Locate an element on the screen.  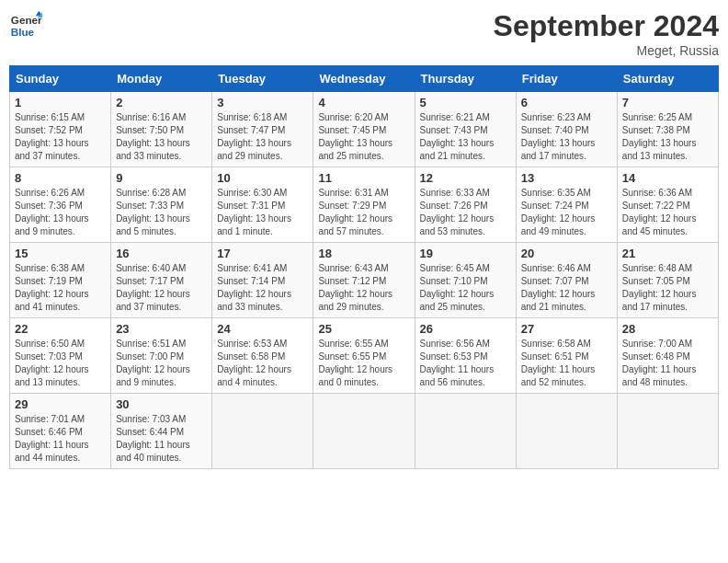
day-cell: 1Sunrise: 6:15 AM Sunset: 7:52 PM Daylig… is located at coordinates (61, 130).